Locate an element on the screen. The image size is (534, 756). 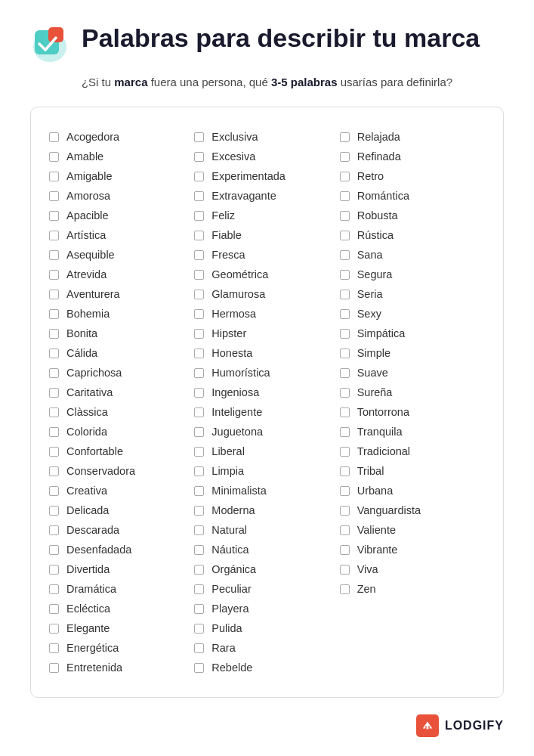
word-item: Seria is located at coordinates (412, 294).